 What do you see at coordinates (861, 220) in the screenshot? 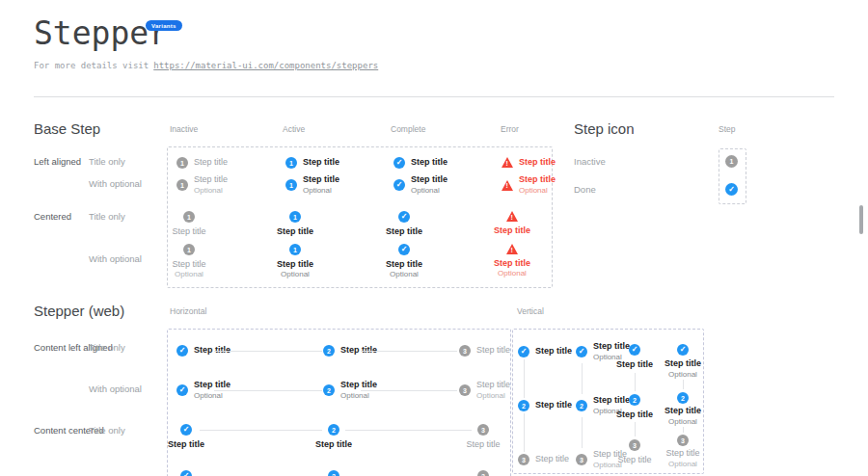
I see `vertical-scrollbar-thumb` at bounding box center [861, 220].